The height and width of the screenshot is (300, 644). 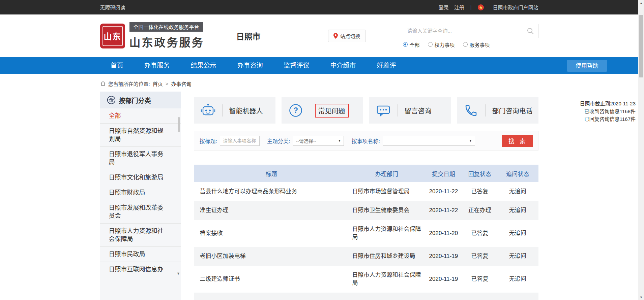 I want to click on sidebar-scrollbar-thumb, so click(x=179, y=125).